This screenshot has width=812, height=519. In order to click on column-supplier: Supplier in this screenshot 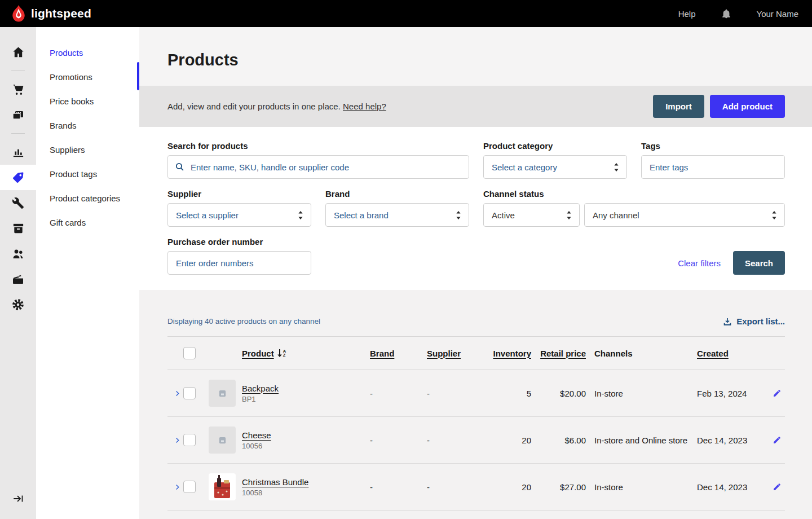, I will do `click(456, 353)`.